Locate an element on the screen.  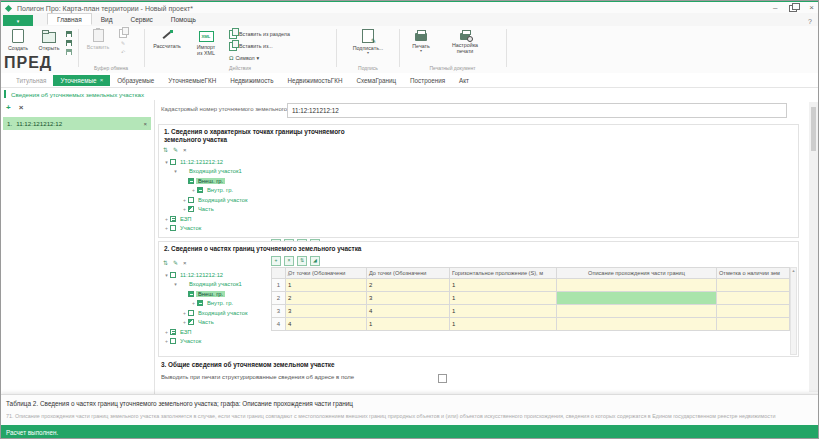
tree-edit-icon: ✎ is located at coordinates (176, 150).